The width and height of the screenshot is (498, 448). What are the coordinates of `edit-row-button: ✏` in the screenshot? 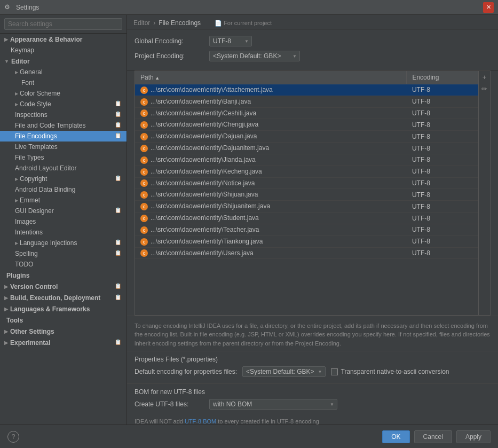 It's located at (485, 89).